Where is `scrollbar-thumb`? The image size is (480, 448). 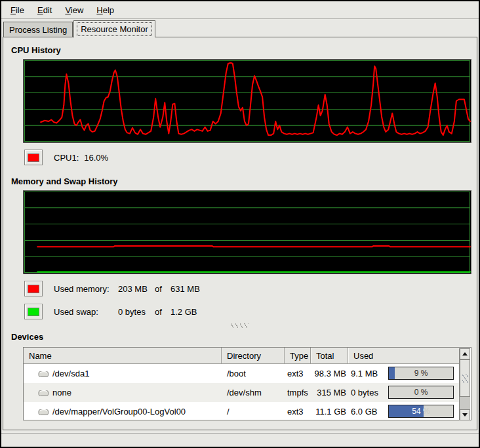
scrollbar-thumb is located at coordinates (465, 378).